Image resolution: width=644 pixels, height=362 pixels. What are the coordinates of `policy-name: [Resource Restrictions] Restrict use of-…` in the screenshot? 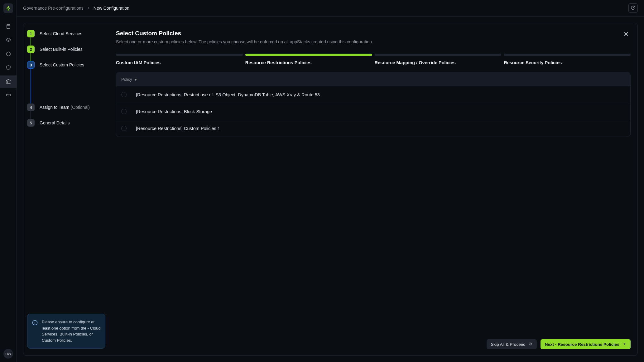 It's located at (228, 95).